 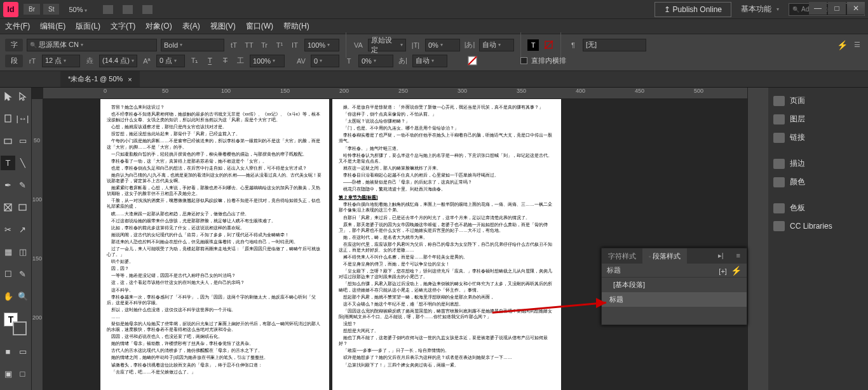 I want to click on workspace-switcher: 基本功能, so click(x=760, y=9).